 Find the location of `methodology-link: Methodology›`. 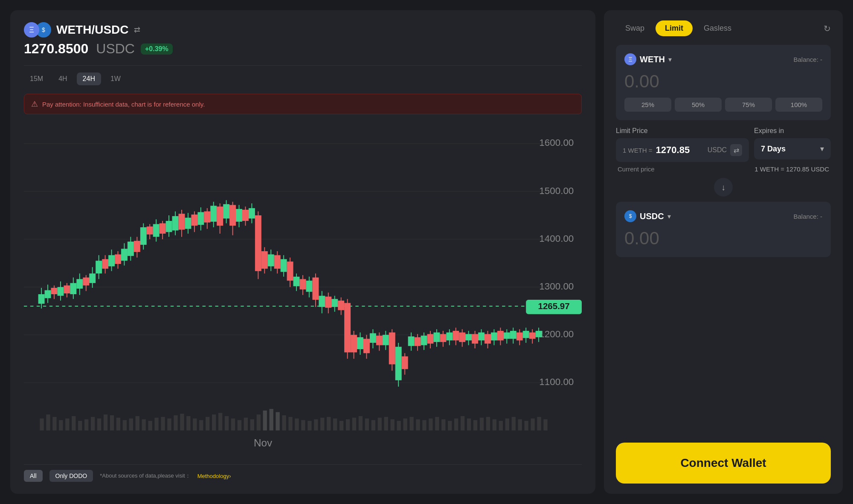

methodology-link: Methodology› is located at coordinates (214, 476).